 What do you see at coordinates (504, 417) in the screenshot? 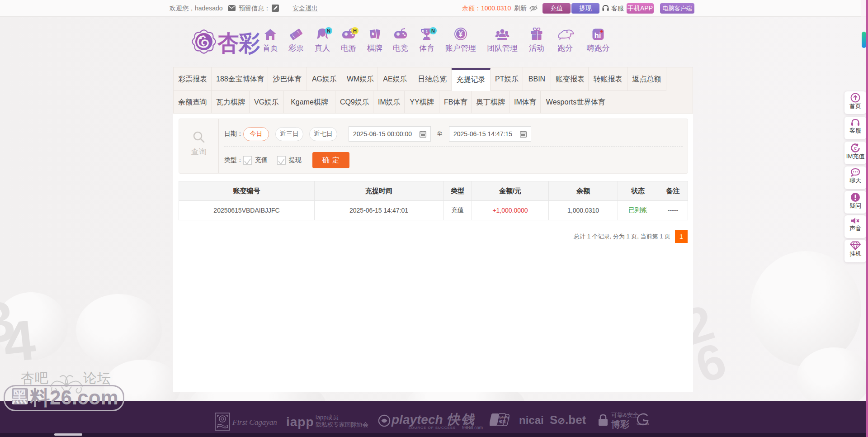
I see `svg-text: UpInPay` at bounding box center [504, 417].